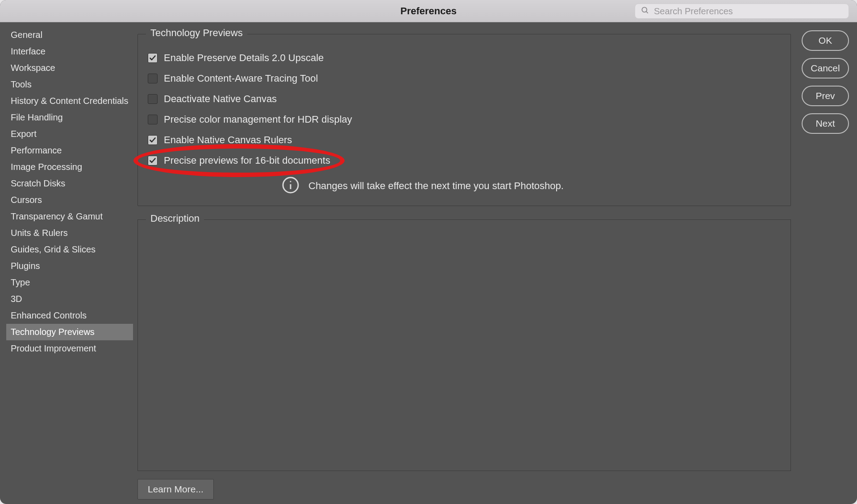 Image resolution: width=857 pixels, height=504 pixels. What do you see at coordinates (825, 124) in the screenshot?
I see `next-button: Next` at bounding box center [825, 124].